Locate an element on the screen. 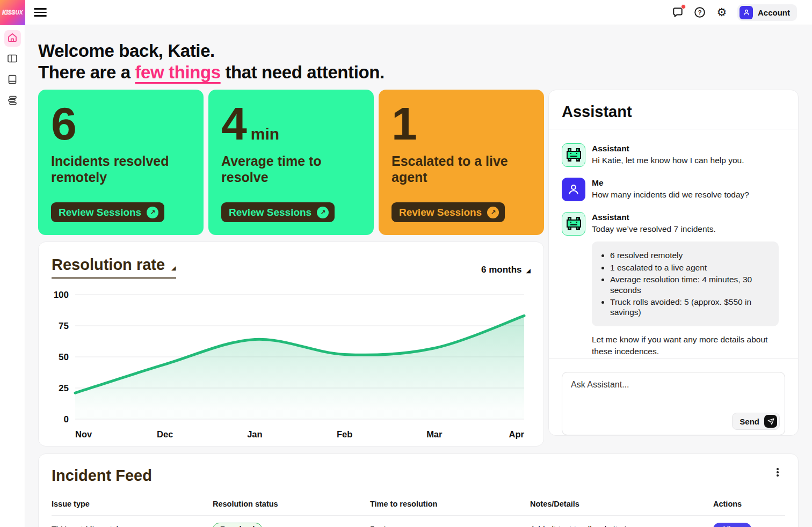 This screenshot has height=527, width=812. column-header-time-to-resolution: Time to resolution is located at coordinates (450, 506).